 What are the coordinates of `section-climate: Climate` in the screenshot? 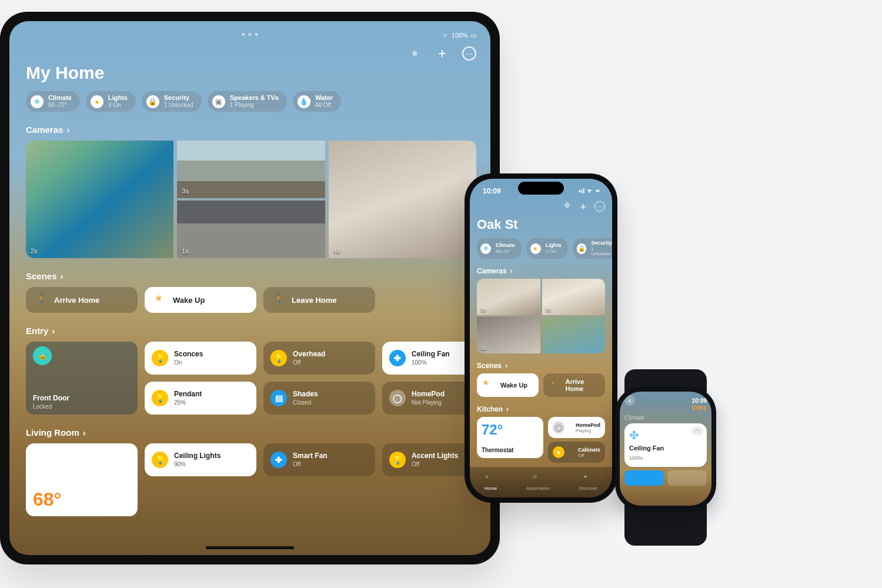 It's located at (666, 417).